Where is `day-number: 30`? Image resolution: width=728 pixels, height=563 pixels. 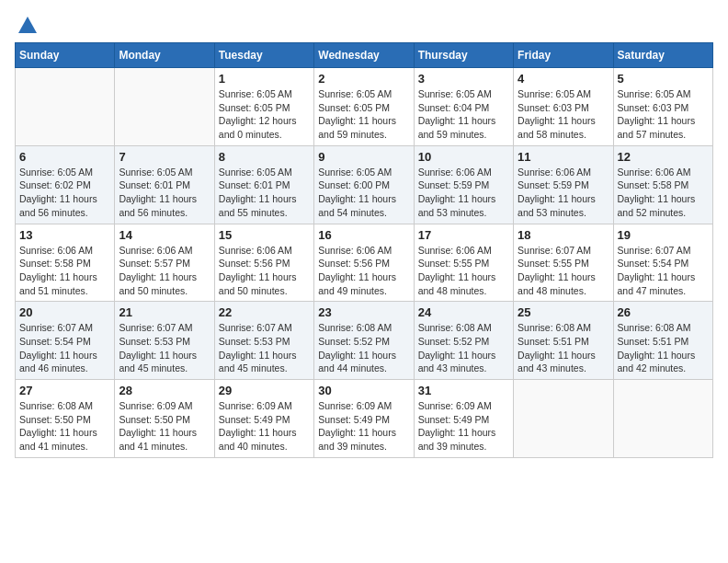
day-number: 30 is located at coordinates (364, 390).